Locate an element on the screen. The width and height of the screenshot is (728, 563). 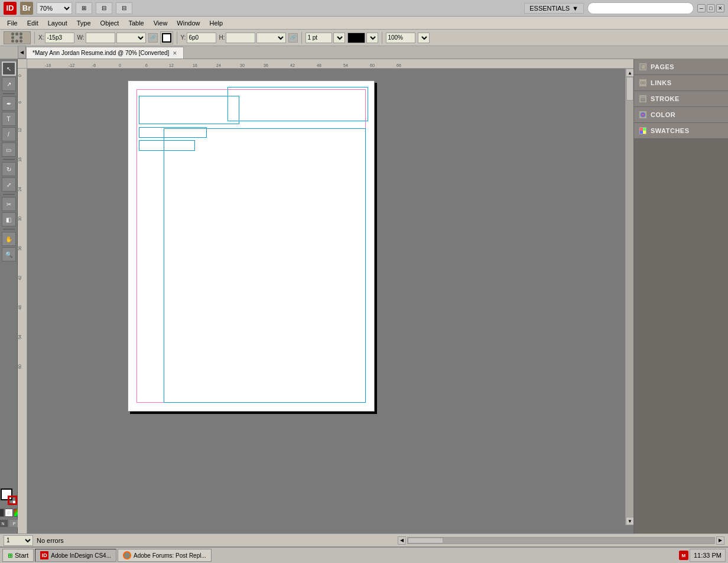
status-bar: 1 No errors ◀ ▶ is located at coordinates (364, 540).